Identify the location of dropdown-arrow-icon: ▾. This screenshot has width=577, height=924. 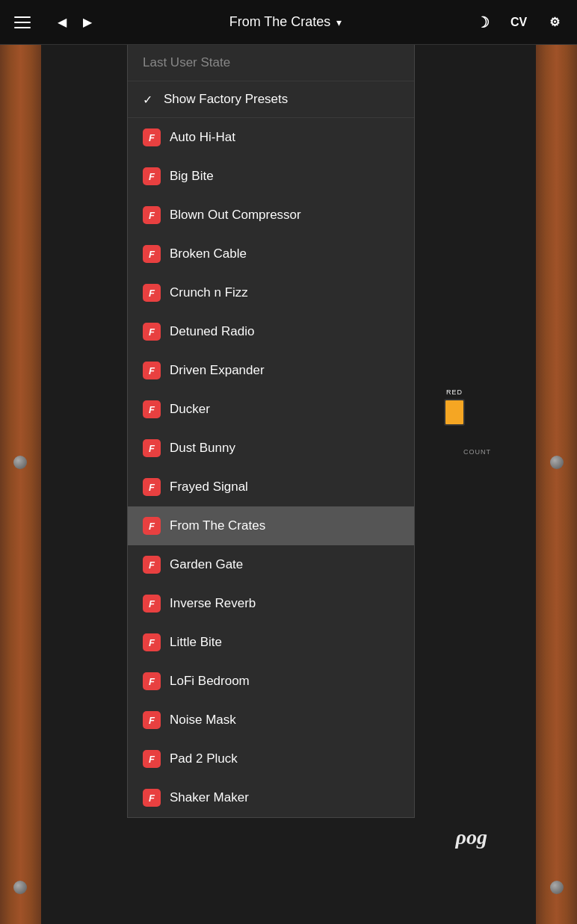
(339, 22).